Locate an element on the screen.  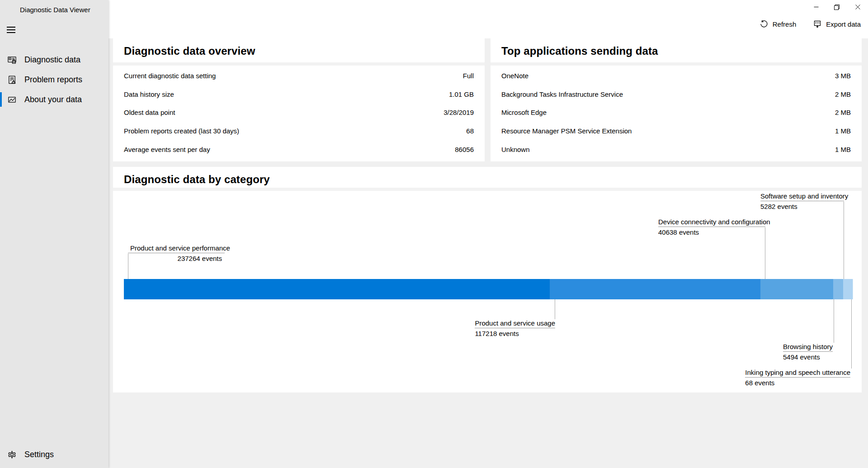
hamburger-menu-button is located at coordinates (11, 30).